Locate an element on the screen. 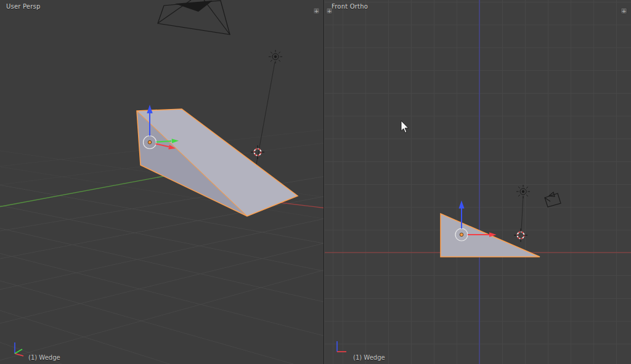  mouse-cursor is located at coordinates (405, 127).